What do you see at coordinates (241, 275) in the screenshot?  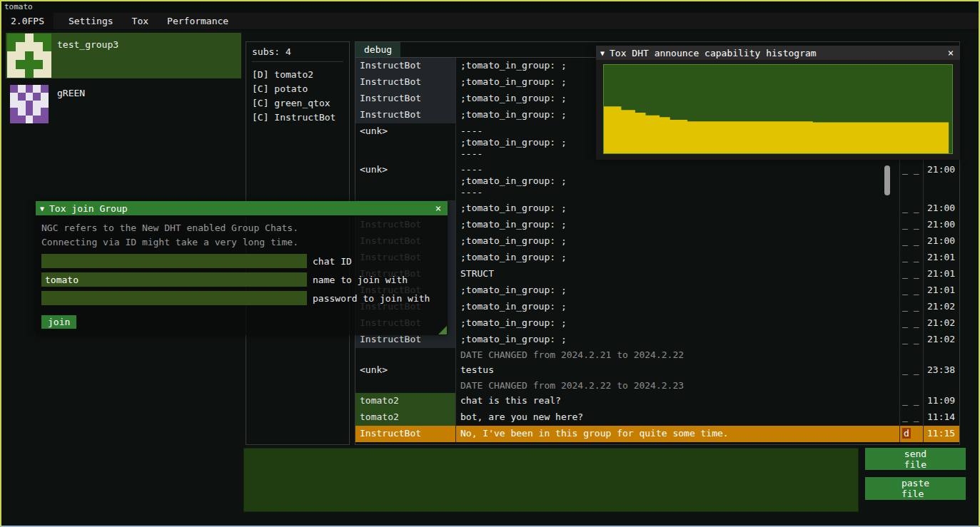 I see `join-window-body: NGC refers to the New DHT enabled Group …` at bounding box center [241, 275].